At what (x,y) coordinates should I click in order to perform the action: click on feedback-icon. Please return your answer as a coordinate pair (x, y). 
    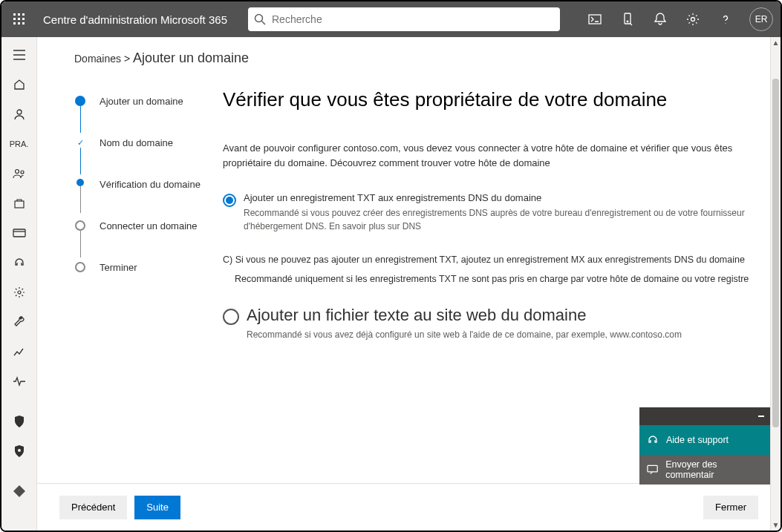
    Looking at the image, I should click on (652, 470).